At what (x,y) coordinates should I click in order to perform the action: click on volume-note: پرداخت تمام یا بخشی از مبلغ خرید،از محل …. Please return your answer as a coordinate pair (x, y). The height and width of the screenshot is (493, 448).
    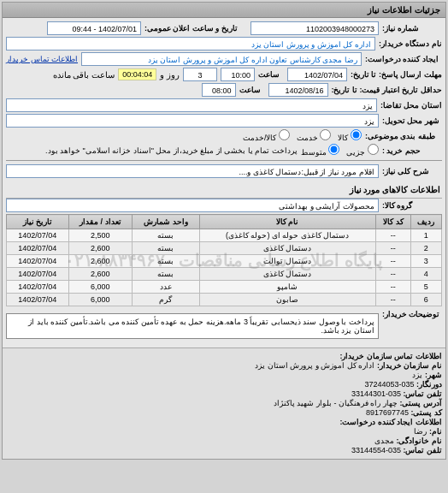
    Looking at the image, I should click on (171, 151).